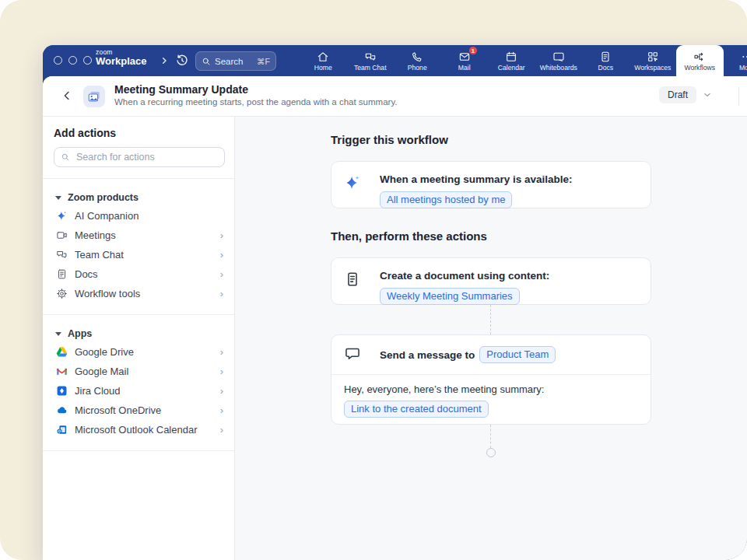  What do you see at coordinates (139, 157) in the screenshot?
I see `actions-search-box` at bounding box center [139, 157].